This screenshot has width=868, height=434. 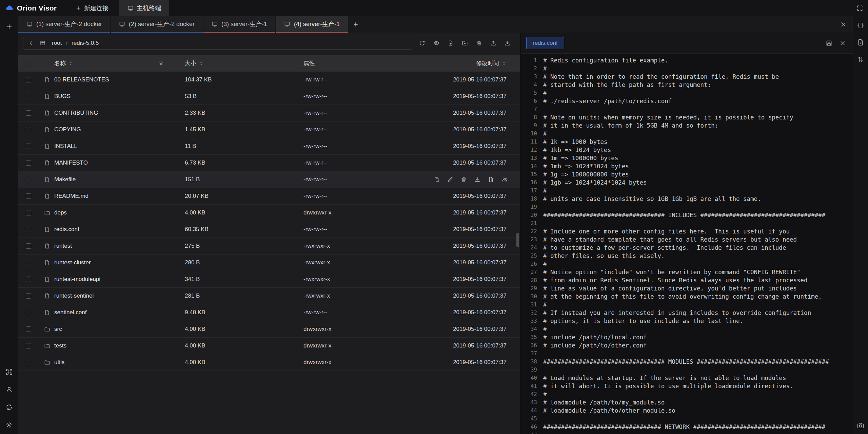 I want to click on new-terminal-tab-button, so click(x=356, y=24).